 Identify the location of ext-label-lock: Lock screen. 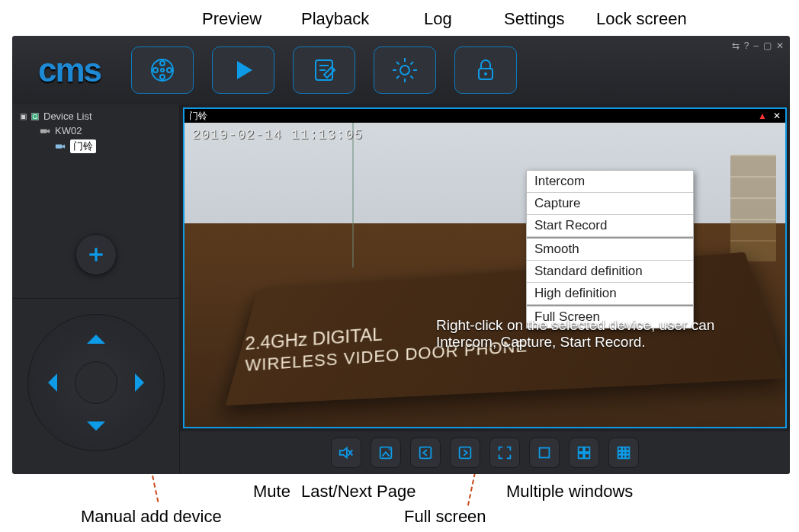
(642, 19).